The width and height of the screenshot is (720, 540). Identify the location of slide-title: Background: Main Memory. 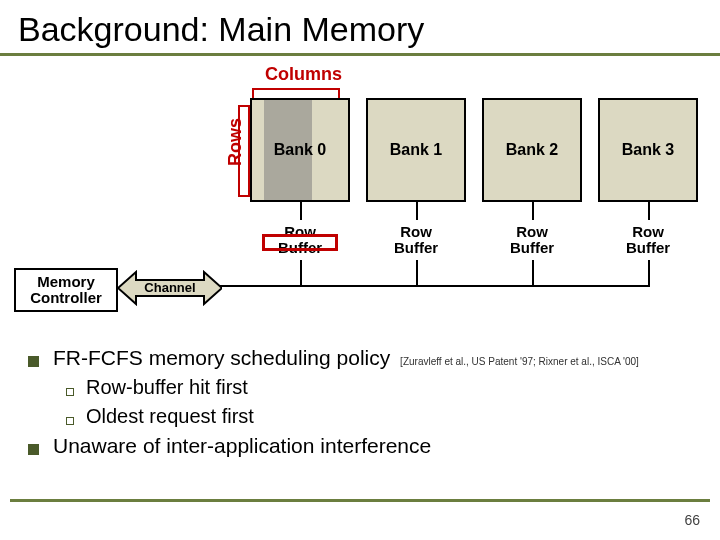
(360, 28).